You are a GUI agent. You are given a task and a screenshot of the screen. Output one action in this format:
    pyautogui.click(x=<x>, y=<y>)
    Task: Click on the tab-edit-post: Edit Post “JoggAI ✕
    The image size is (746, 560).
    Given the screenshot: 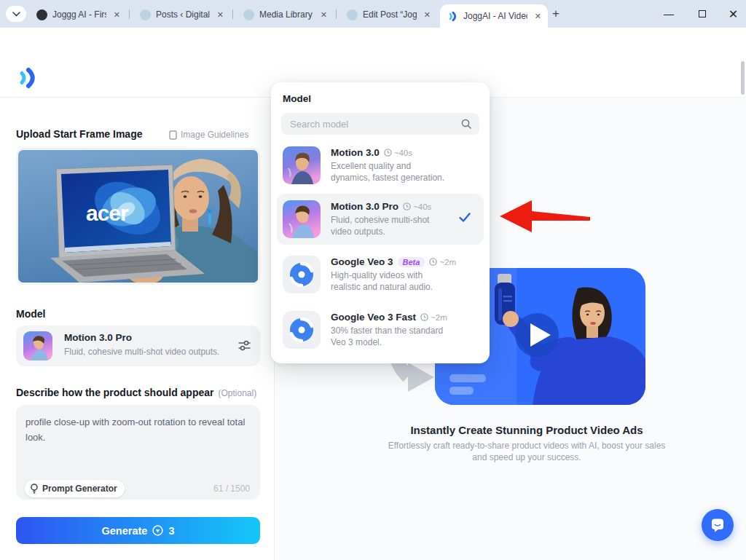 What is the action you would take?
    pyautogui.click(x=388, y=15)
    